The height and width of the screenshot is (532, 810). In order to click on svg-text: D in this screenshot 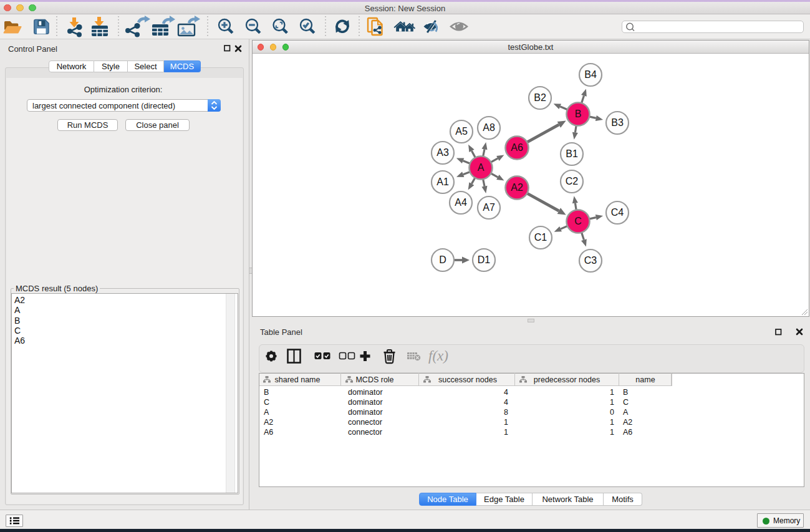, I will do `click(443, 259)`.